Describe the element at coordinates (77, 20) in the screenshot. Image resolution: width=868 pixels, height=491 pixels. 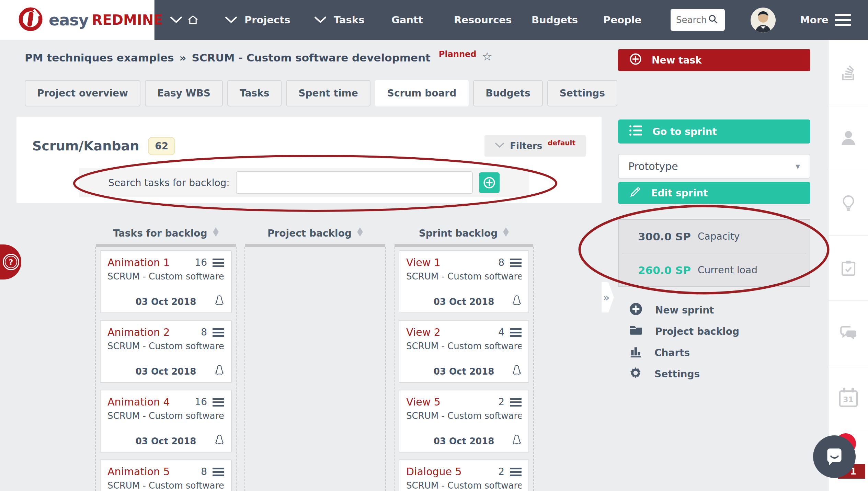
I see `brand-logo: easy REDMINE` at that location.